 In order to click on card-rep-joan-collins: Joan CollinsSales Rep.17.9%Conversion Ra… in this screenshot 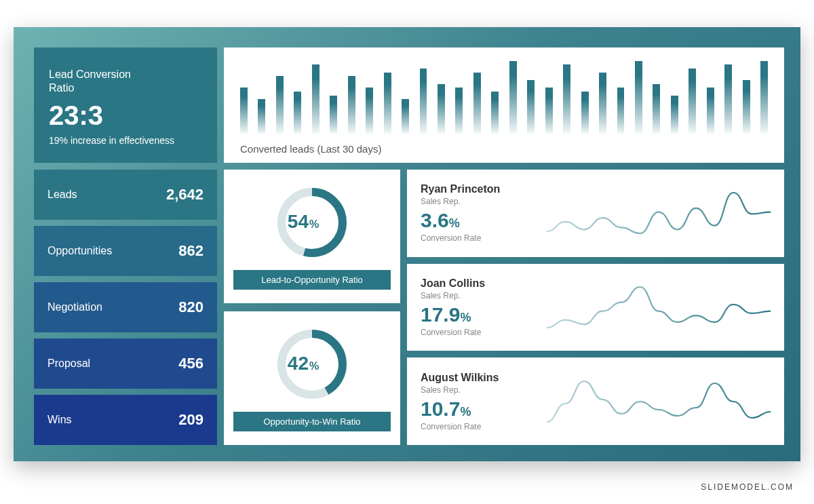, I will do `click(596, 308)`.